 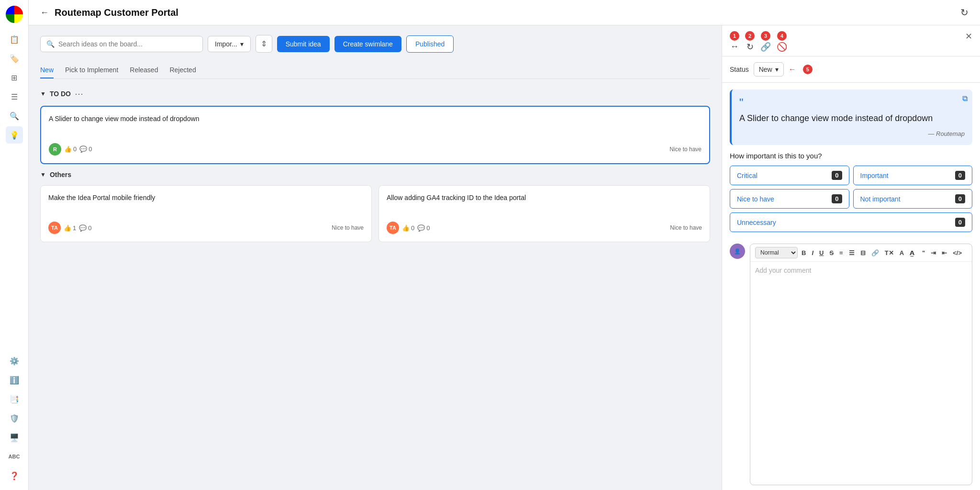 What do you see at coordinates (747, 176) in the screenshot?
I see `importance-critical-label: Critical` at bounding box center [747, 176].